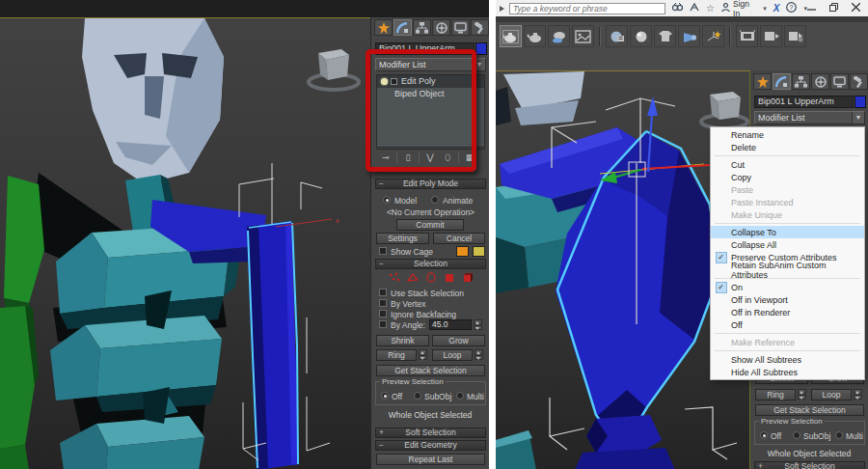 The width and height of the screenshot is (868, 469). What do you see at coordinates (772, 37) in the screenshot?
I see `clip-state-2-button` at bounding box center [772, 37].